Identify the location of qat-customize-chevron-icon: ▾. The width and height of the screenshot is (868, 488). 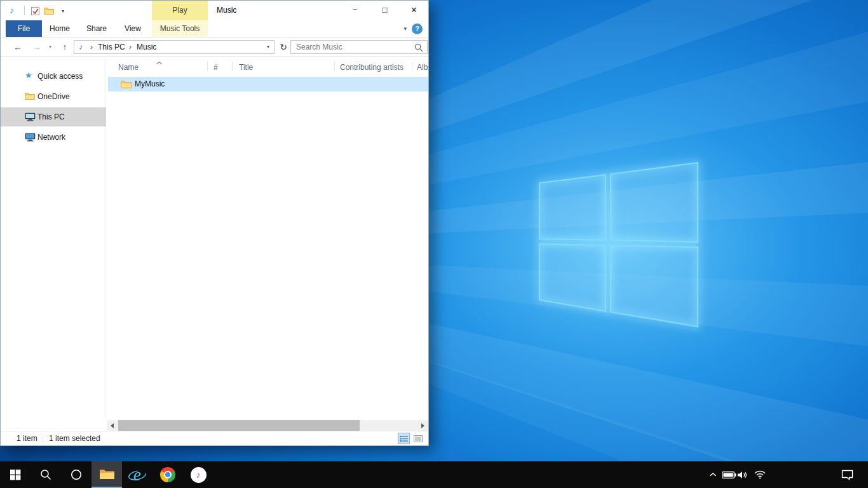
(63, 11).